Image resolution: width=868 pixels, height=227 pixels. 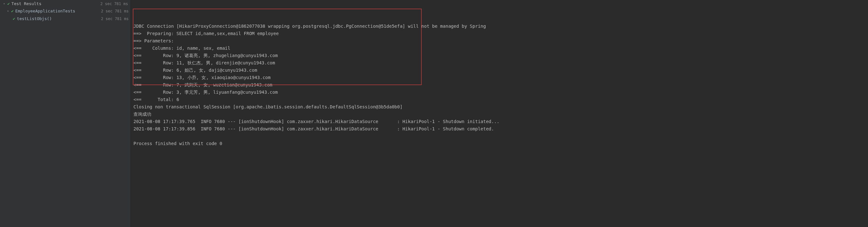 I want to click on console-line: 2021-08-08 17:17:39.765 INFO 7680 --- [i…, so click(x=499, y=122).